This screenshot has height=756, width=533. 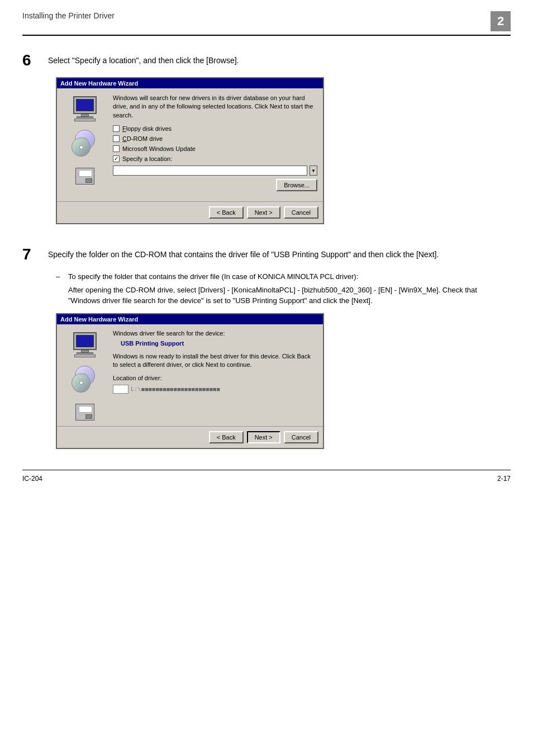 What do you see at coordinates (85, 105) in the screenshot?
I see `monitor-body` at bounding box center [85, 105].